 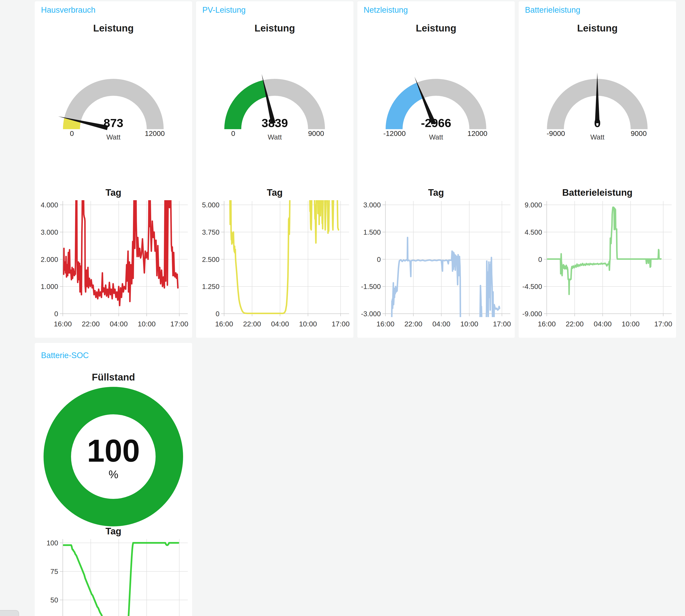 I want to click on svg-text: -1.500, so click(x=371, y=286).